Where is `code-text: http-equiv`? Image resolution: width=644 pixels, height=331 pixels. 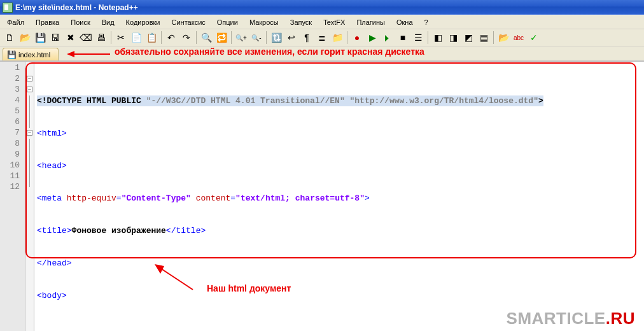 code-text: http-equiv is located at coordinates (89, 199).